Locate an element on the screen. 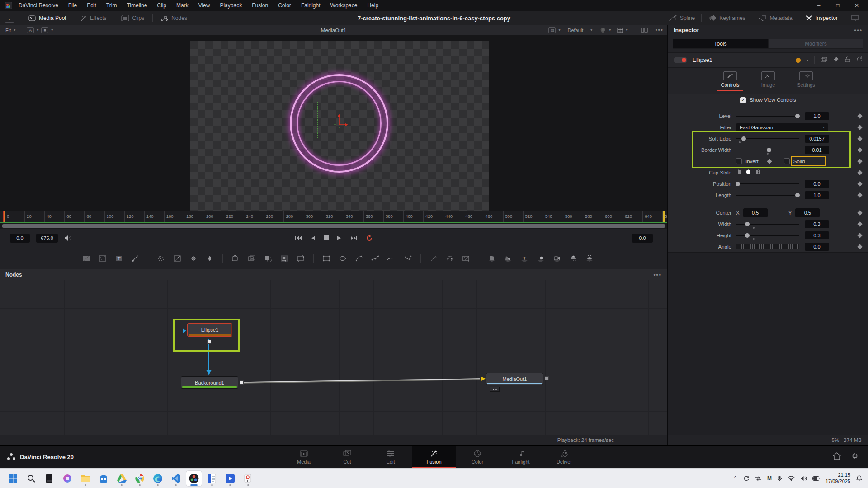 This screenshot has width=868, height=488. border-width-slider is located at coordinates (768, 150).